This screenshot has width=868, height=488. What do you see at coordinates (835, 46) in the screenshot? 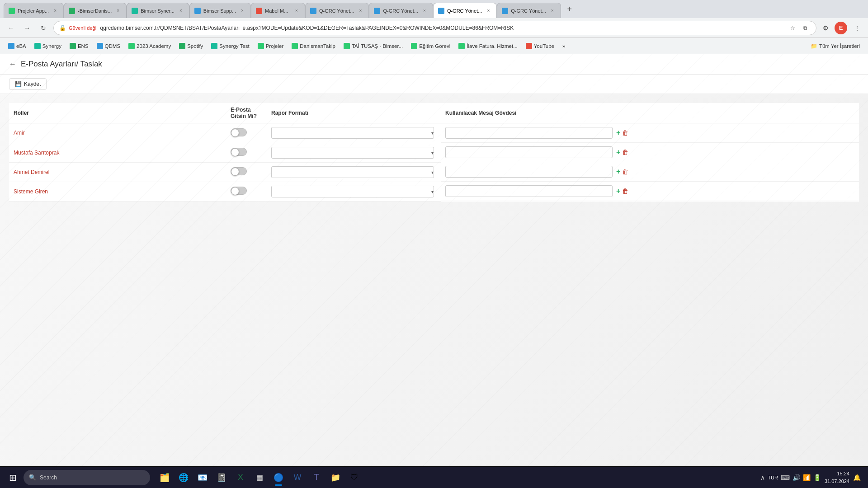
I see `bookmark-all-folder: 📁 Tüm Yer İşaretleri` at bounding box center [835, 46].